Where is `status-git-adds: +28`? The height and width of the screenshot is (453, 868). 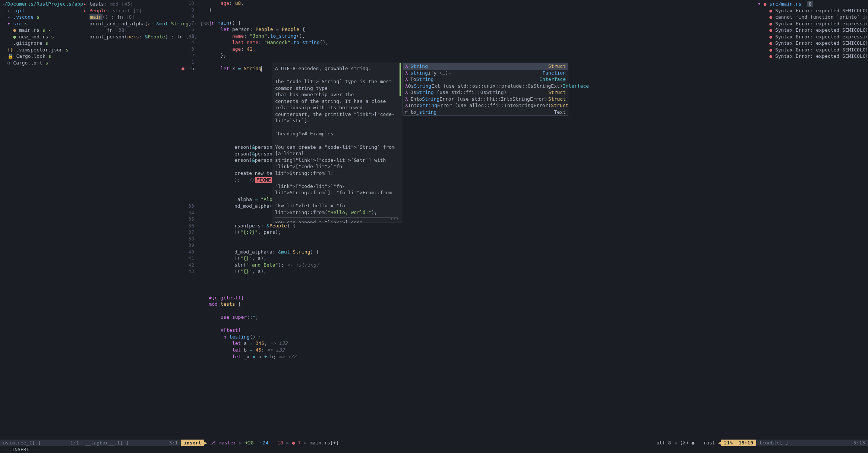
status-git-adds: +28 is located at coordinates (249, 443).